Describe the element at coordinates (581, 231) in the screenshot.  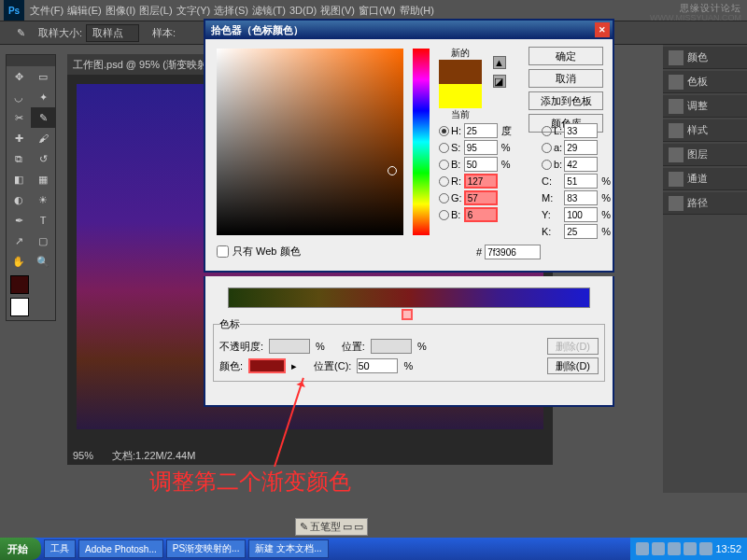
I see `k-input` at that location.